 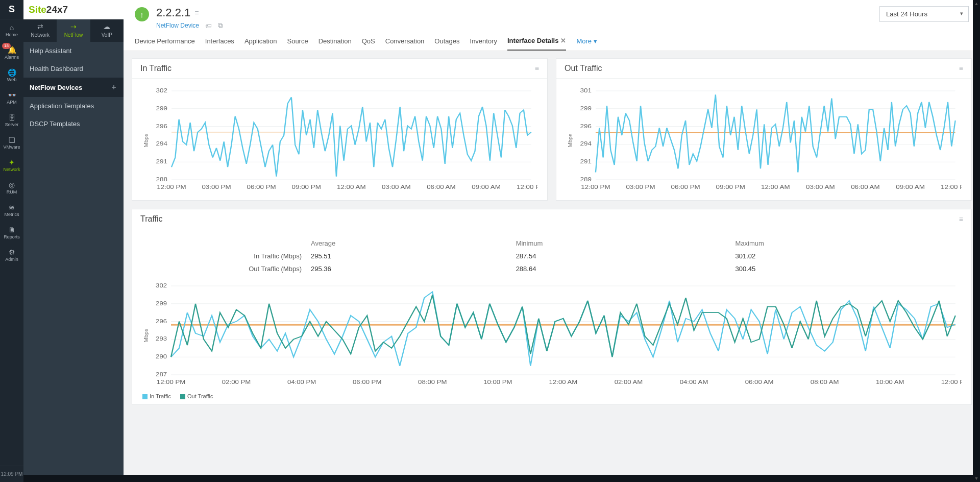 What do you see at coordinates (587, 44) in the screenshot?
I see `tabs-more: More▾` at bounding box center [587, 44].